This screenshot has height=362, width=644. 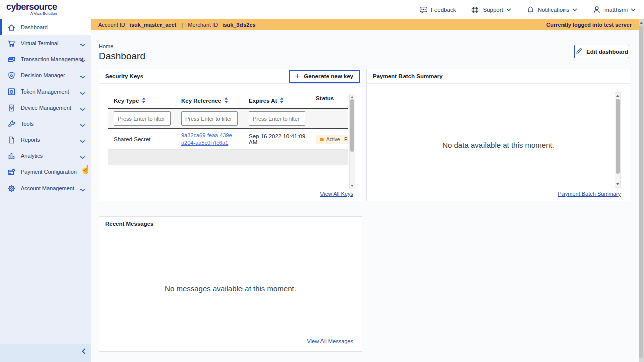 I want to click on column-header-key-type: Key Type, so click(x=142, y=101).